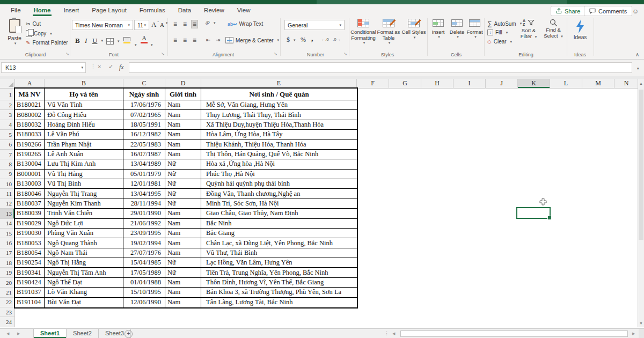  What do you see at coordinates (8, 334) in the screenshot?
I see `prev-sheet-icon: ◀` at bounding box center [8, 334].